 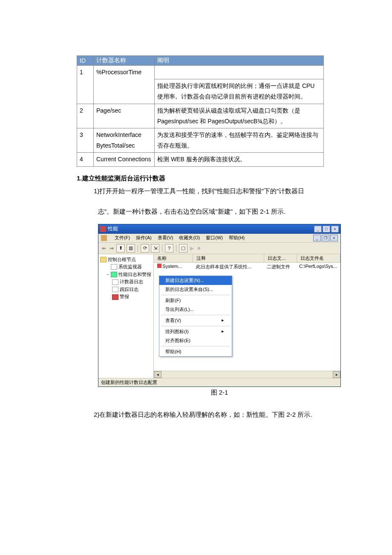 I want to click on tree-alerts: 警报, so click(x=132, y=297).